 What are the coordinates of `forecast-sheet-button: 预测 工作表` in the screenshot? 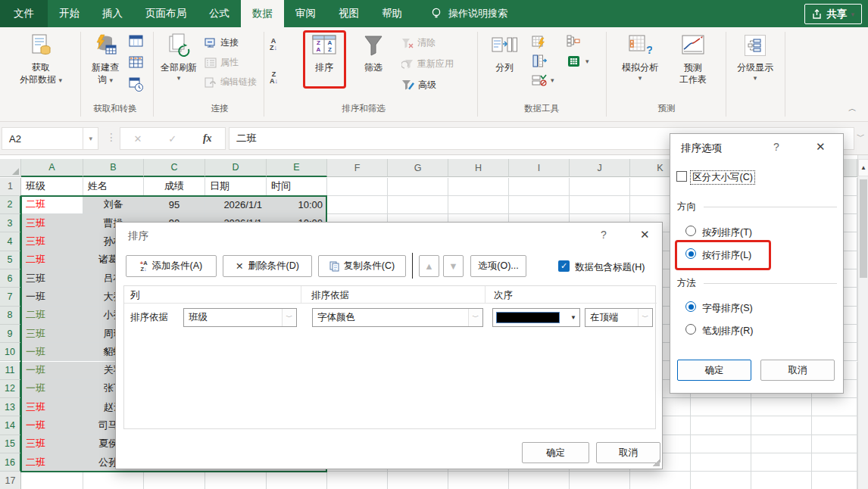 It's located at (693, 59).